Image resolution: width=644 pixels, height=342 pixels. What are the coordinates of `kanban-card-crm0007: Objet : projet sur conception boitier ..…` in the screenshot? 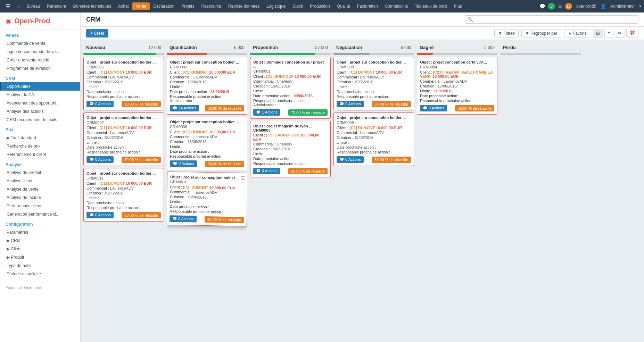 It's located at (124, 139).